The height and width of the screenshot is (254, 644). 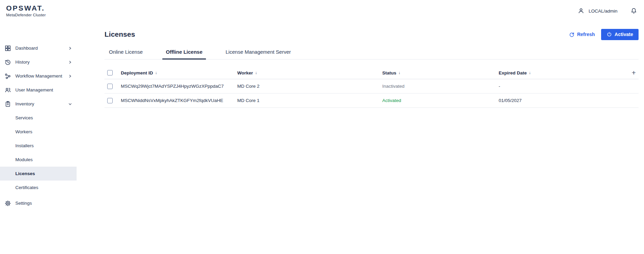 What do you see at coordinates (440, 86) in the screenshot?
I see `cell-status: Inactivated` at bounding box center [440, 86].